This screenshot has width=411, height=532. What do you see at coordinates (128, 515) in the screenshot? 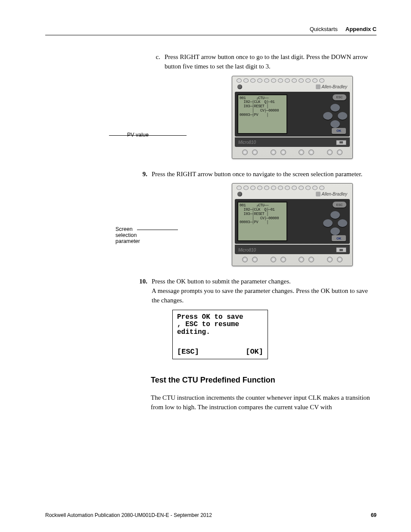
I see `publication-id: Rockwell Automation Publication 2080-UM0…` at bounding box center [128, 515].